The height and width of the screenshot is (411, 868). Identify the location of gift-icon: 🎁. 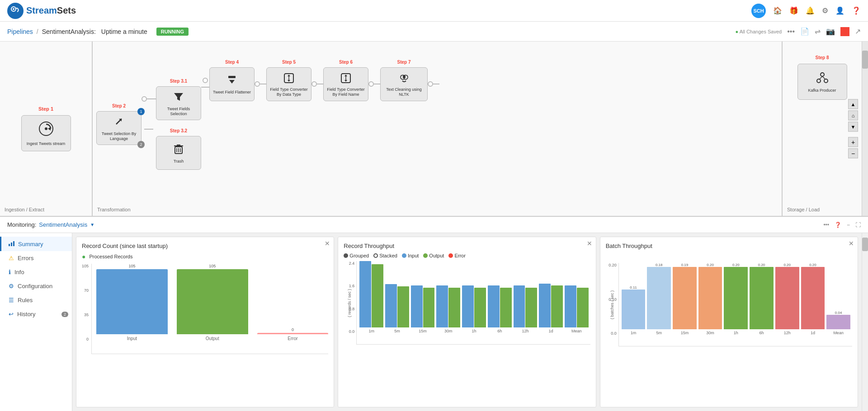
(794, 11).